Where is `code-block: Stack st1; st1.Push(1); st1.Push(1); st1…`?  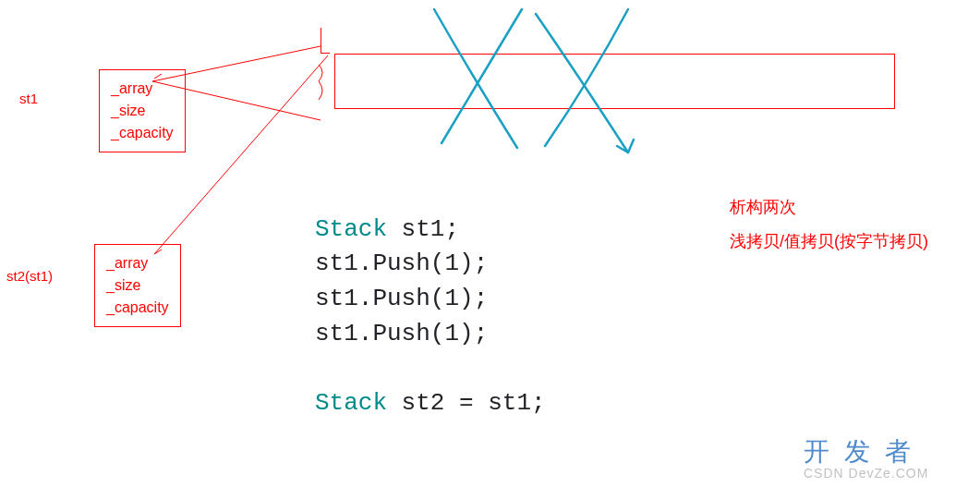 code-block: Stack st1; st1.Push(1); st1.Push(1); st1… is located at coordinates (430, 299).